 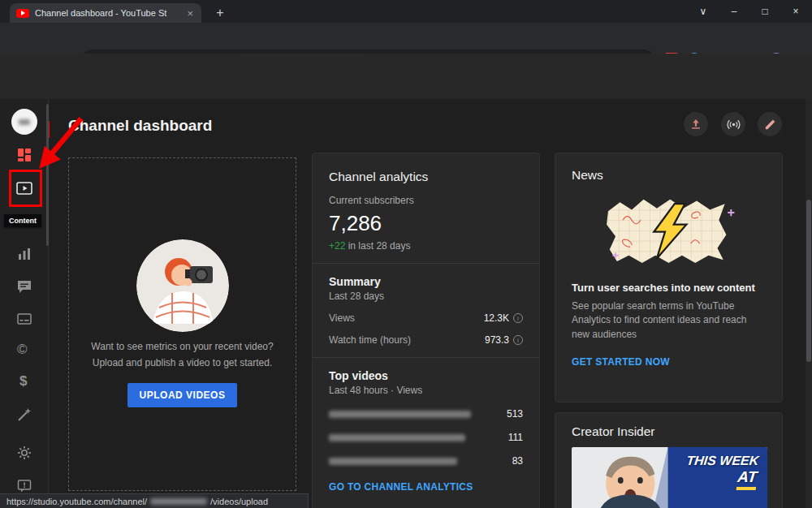 What do you see at coordinates (669, 477) in the screenshot?
I see `creator-insider-thumbnail: THIS WEEK AT` at bounding box center [669, 477].